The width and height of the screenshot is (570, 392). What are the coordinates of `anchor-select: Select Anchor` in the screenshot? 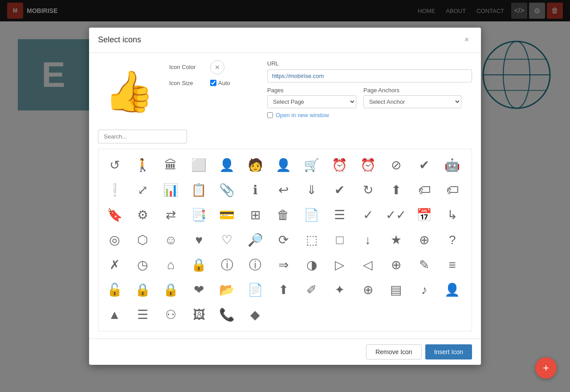 It's located at (412, 102).